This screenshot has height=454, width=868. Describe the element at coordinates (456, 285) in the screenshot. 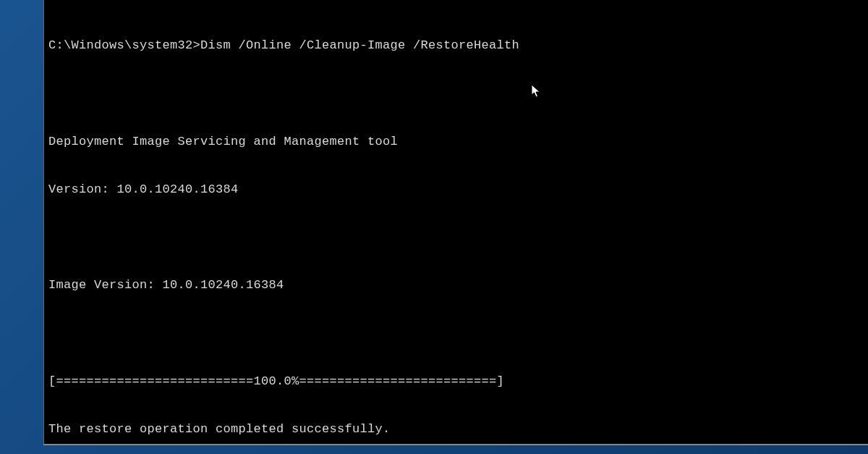

I see `image-version-line: Image Version: 10.0.10240.16384` at that location.